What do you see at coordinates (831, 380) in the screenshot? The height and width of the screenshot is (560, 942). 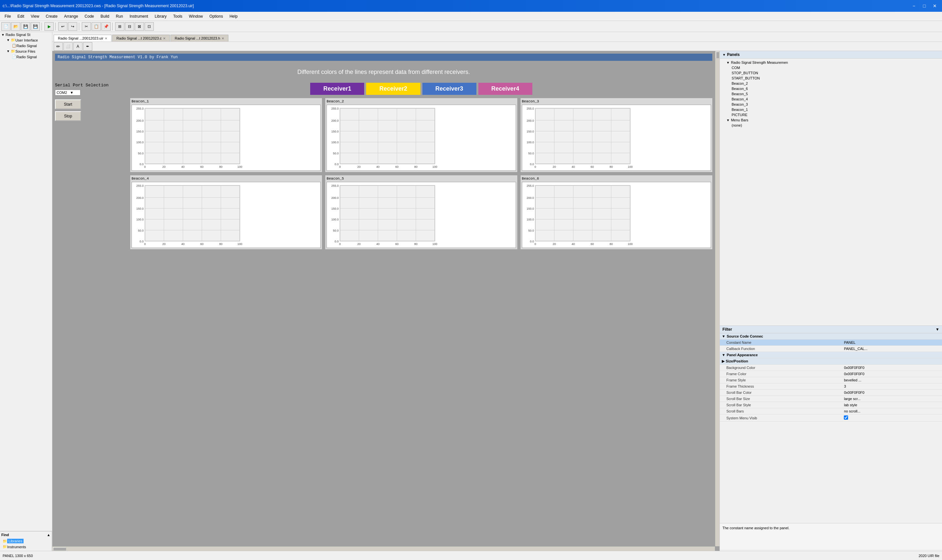 I see `prop-row-2-2: Frame Stylebevelled ...` at bounding box center [831, 380].